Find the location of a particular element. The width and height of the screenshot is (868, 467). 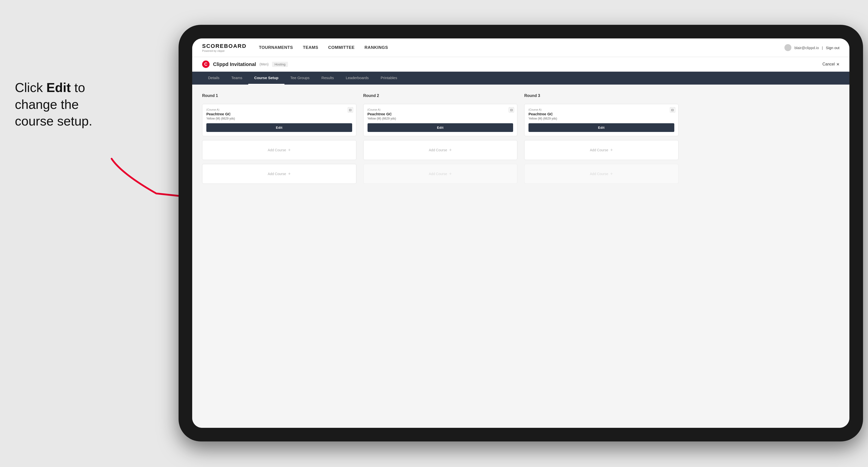

tab-results: Results is located at coordinates (328, 78).